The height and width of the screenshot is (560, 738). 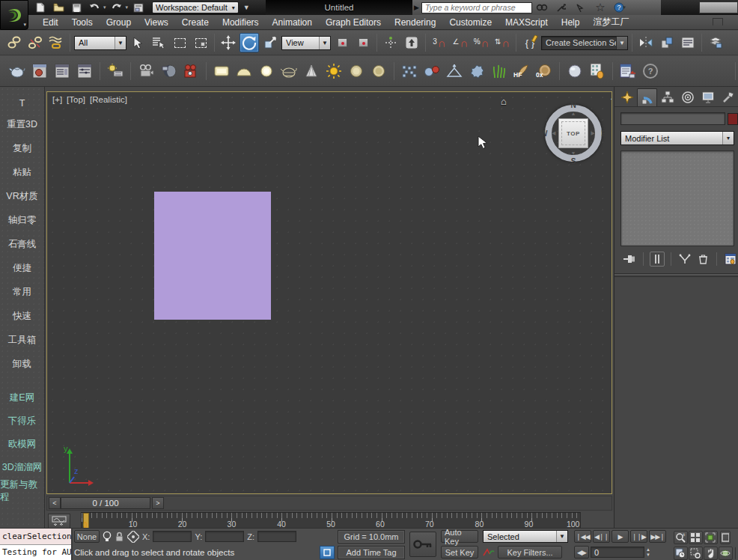 I want to click on current-frame-field: 0, so click(x=617, y=553).